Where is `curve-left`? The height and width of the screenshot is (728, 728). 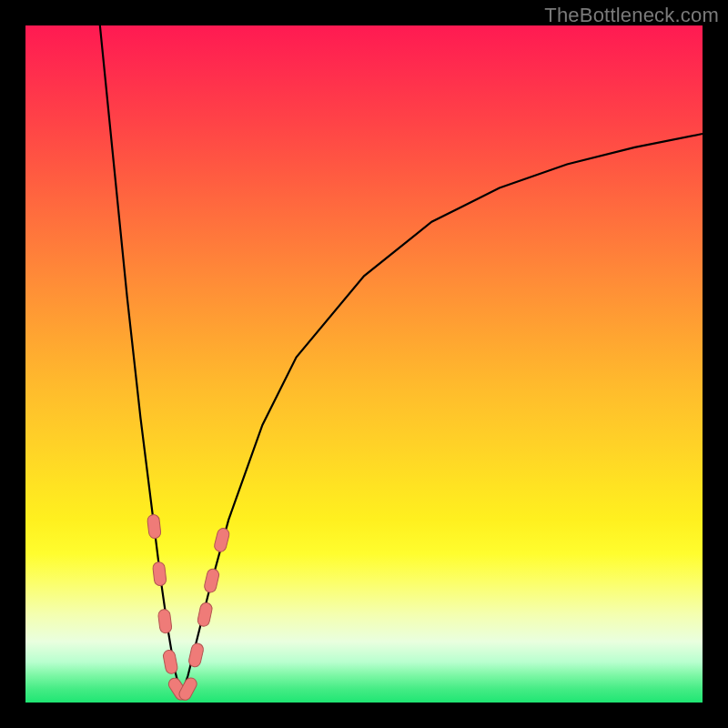 curve-left is located at coordinates (140, 360).